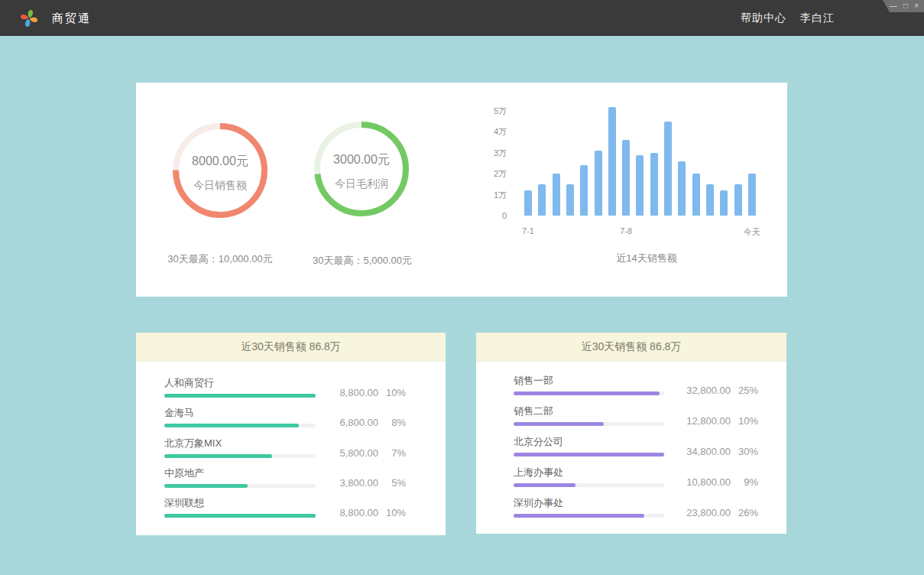  I want to click on rank-row-name: 深圳联想, so click(184, 503).